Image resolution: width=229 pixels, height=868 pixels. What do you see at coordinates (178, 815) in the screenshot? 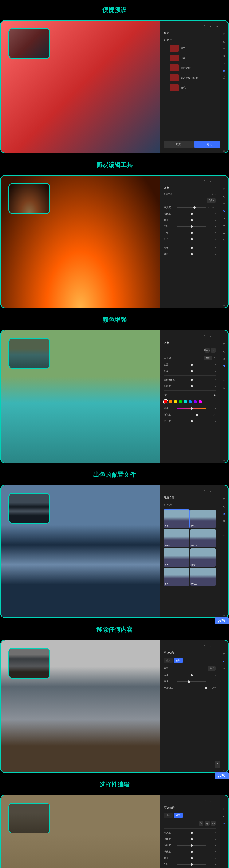
I see `invert-chip: 反选` at bounding box center [178, 815].